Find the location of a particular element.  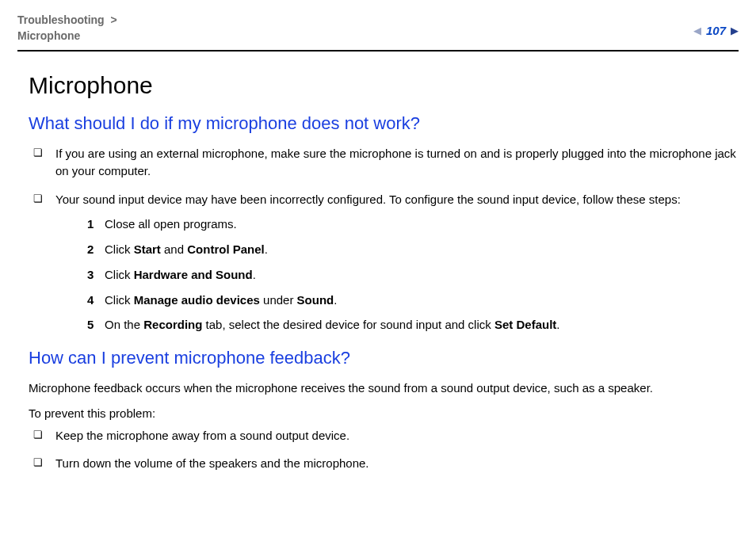

step-item: Click Hardware and Sound. is located at coordinates (397, 275).